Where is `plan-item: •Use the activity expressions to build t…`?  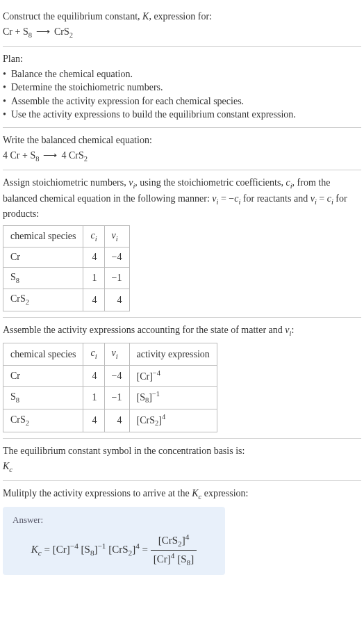 plan-item: •Use the activity expressions to build t… is located at coordinates (182, 115).